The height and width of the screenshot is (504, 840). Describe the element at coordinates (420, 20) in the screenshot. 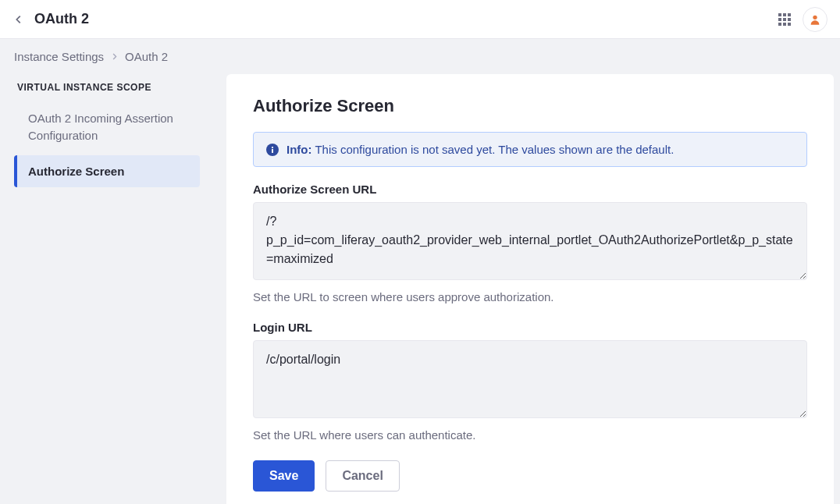

I see `topbar: OAuth 2` at that location.